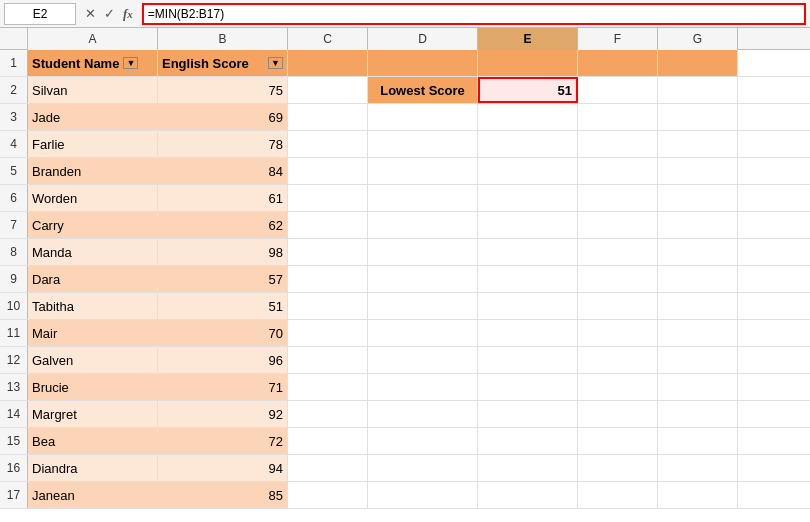 Image resolution: width=810 pixels, height=522 pixels. Describe the element at coordinates (223, 63) in the screenshot. I see `header-cell-score: English Score ▼` at that location.